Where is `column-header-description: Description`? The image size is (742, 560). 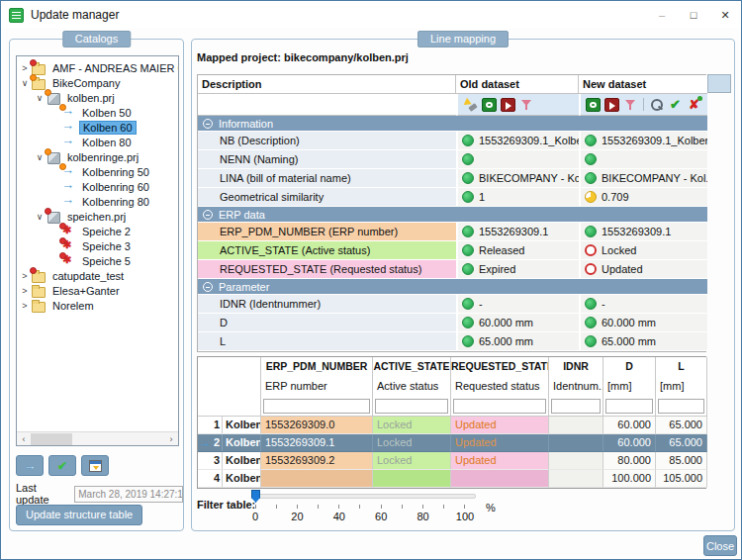 column-header-description: Description is located at coordinates (326, 85).